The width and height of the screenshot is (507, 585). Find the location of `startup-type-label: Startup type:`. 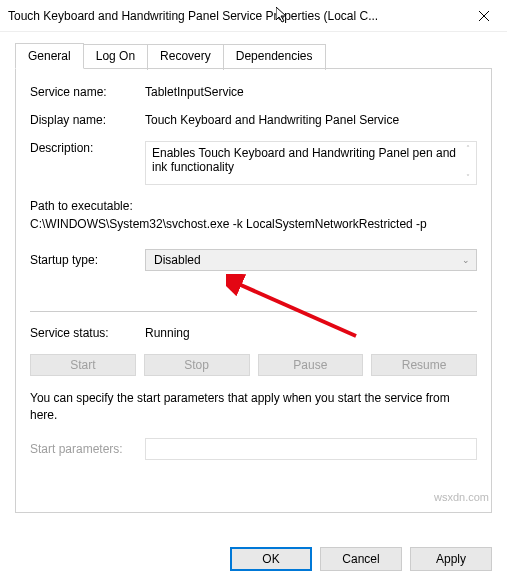

startup-type-label: Startup type: is located at coordinates (88, 260).